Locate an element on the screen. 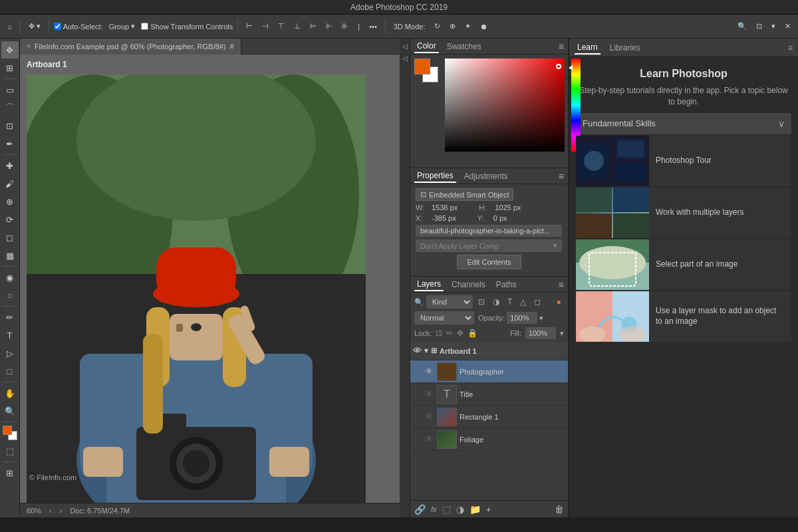 The image size is (798, 532). distribute-button: ⊨ is located at coordinates (313, 27).